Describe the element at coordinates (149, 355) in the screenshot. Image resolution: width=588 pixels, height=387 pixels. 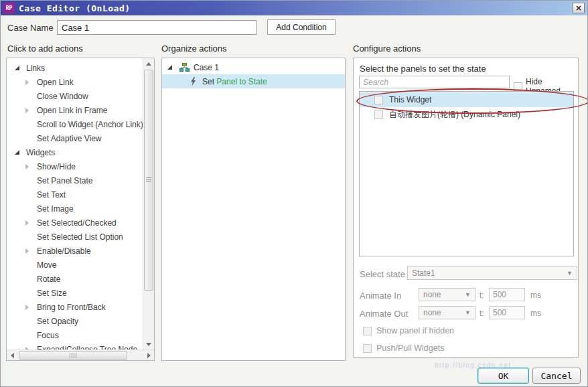
I see `scroll-right-button` at that location.